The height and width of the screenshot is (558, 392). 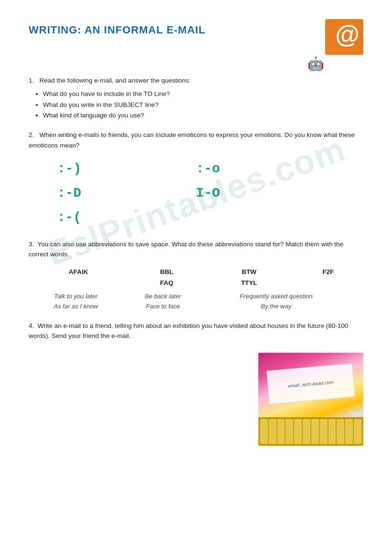 I want to click on abbreviations-table: AFAIK BBL BTW F2F FAQ TTYL, so click(x=196, y=277).